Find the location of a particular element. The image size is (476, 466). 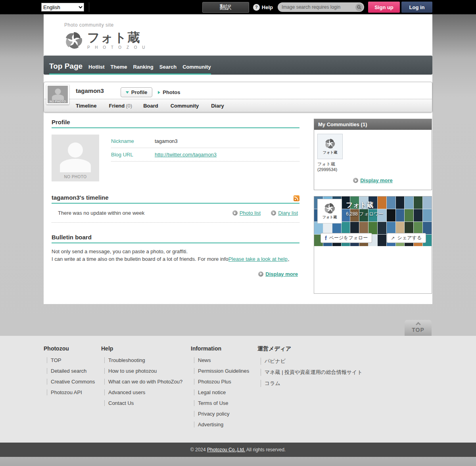

footer-link-troubleshooting: Troubleshooting is located at coordinates (125, 360).